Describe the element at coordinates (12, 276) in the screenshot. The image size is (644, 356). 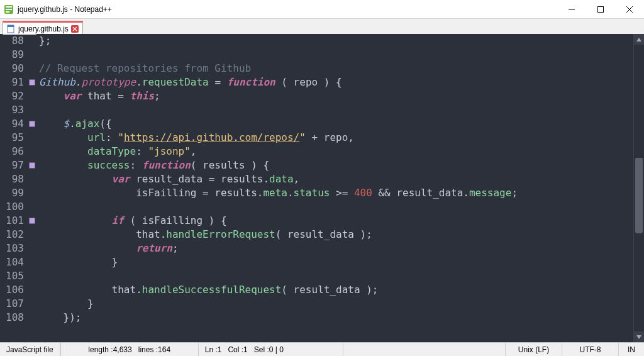
I see `line-number: 105` at that location.